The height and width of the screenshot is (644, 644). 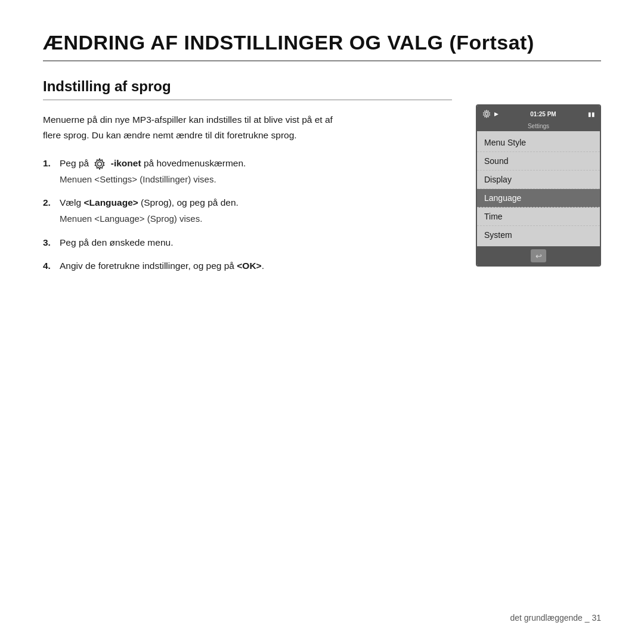 I want to click on device-screen: ▶ 01:25 PM ▮▮ Settings Menu Style Sound …, so click(x=538, y=185).